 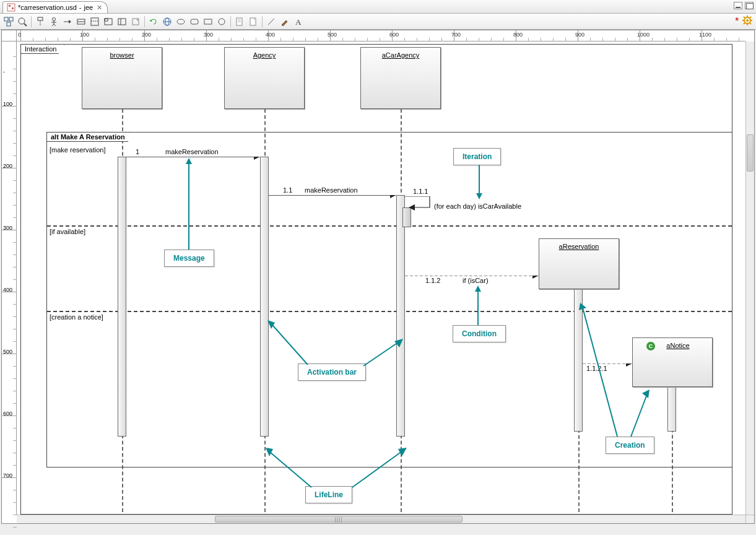 What do you see at coordinates (9, 22) in the screenshot?
I see `layout-tool-icon` at bounding box center [9, 22].